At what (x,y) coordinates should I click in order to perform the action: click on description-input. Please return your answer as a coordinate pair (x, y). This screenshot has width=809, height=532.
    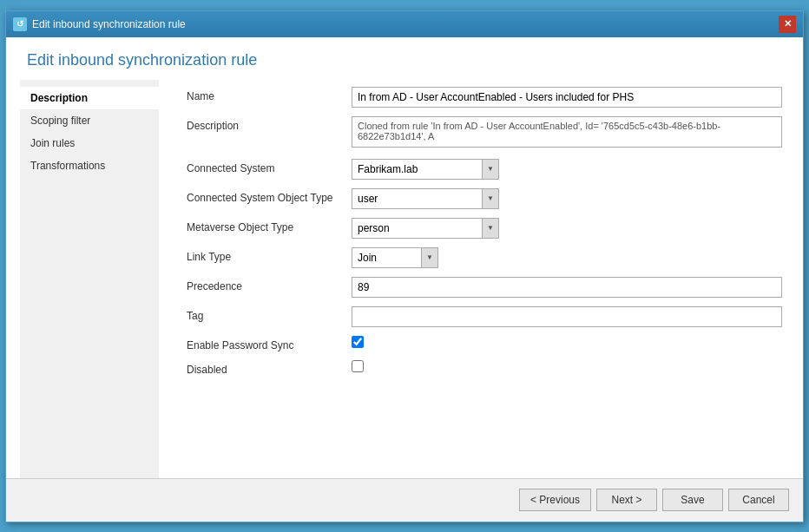
    Looking at the image, I should click on (567, 132).